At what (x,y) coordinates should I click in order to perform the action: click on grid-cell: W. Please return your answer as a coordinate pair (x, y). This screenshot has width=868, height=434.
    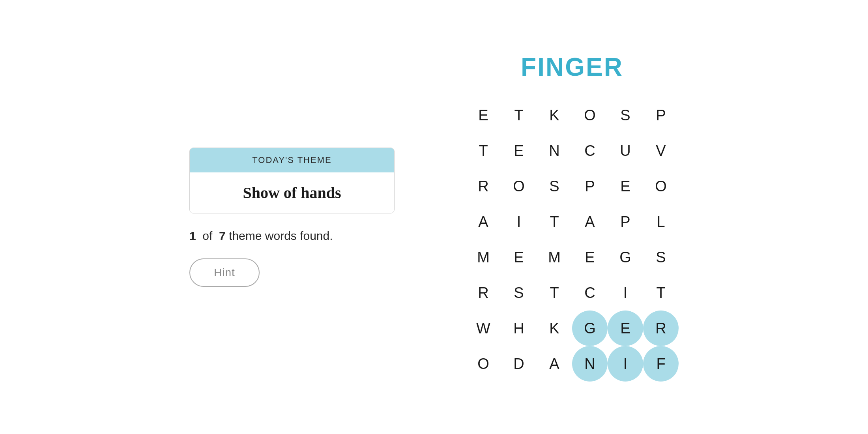
    Looking at the image, I should click on (483, 328).